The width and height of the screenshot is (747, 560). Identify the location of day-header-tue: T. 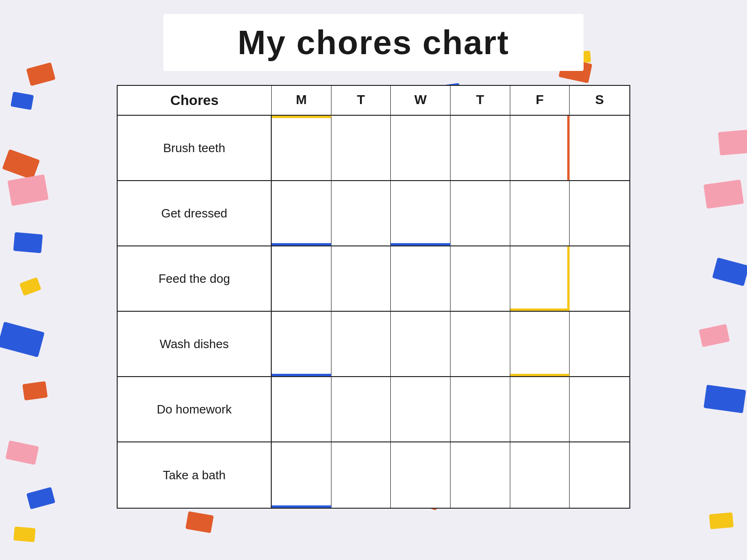
(361, 100).